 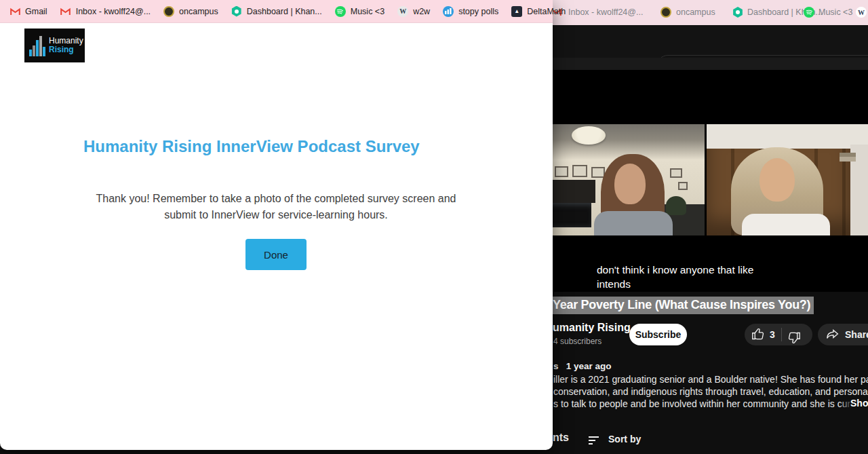 I want to click on logo-hand-icon, so click(x=37, y=45).